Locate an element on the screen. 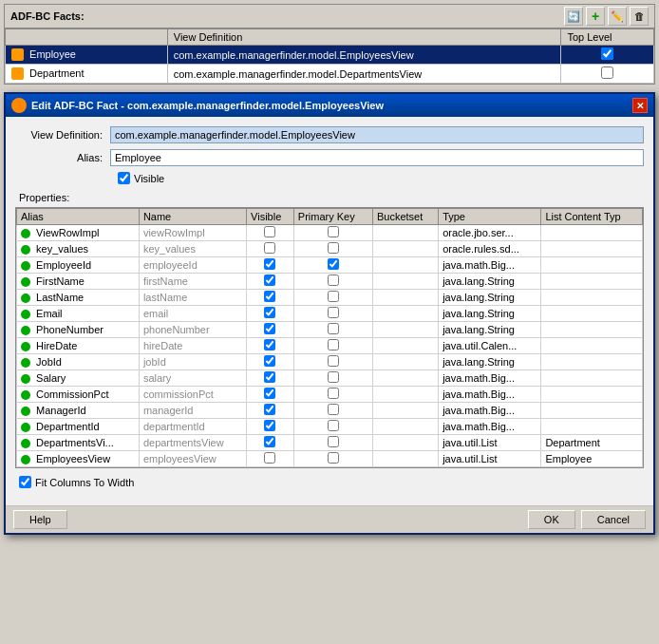  delete-button: 🗑 is located at coordinates (639, 16).